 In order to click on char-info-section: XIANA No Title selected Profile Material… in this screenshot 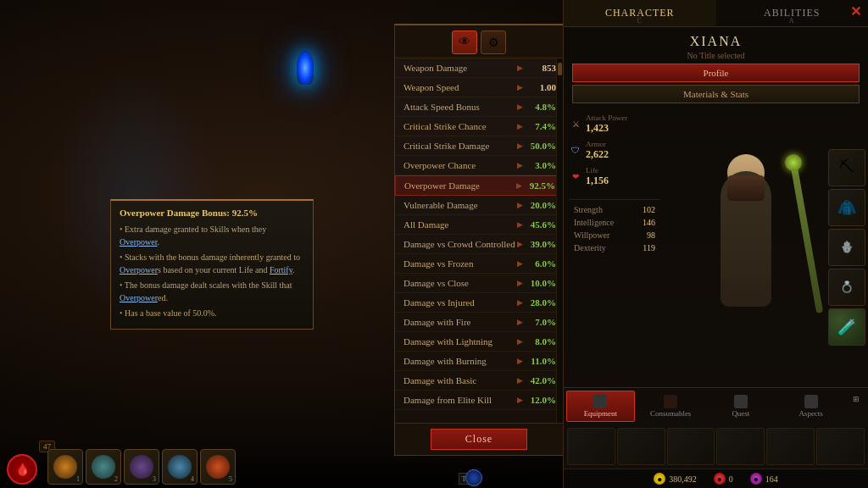, I will do `click(715, 67)`.